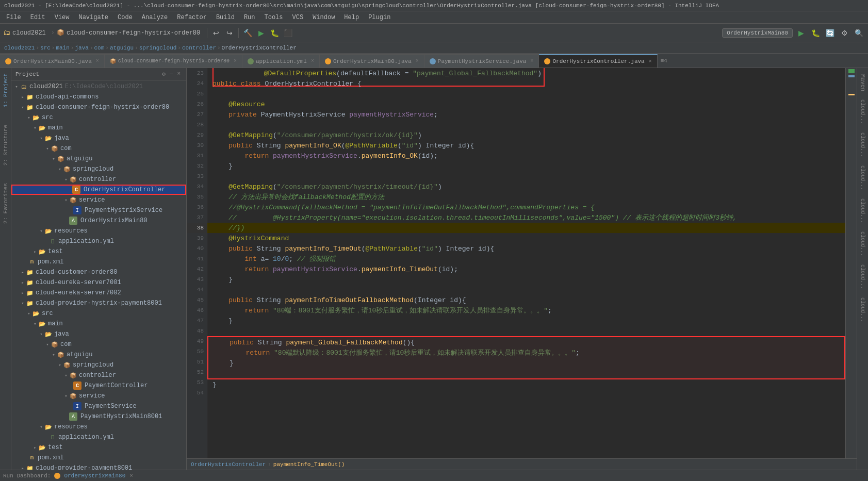  I want to click on tree-controller-2: ▾ 📦 controller, so click(99, 375).